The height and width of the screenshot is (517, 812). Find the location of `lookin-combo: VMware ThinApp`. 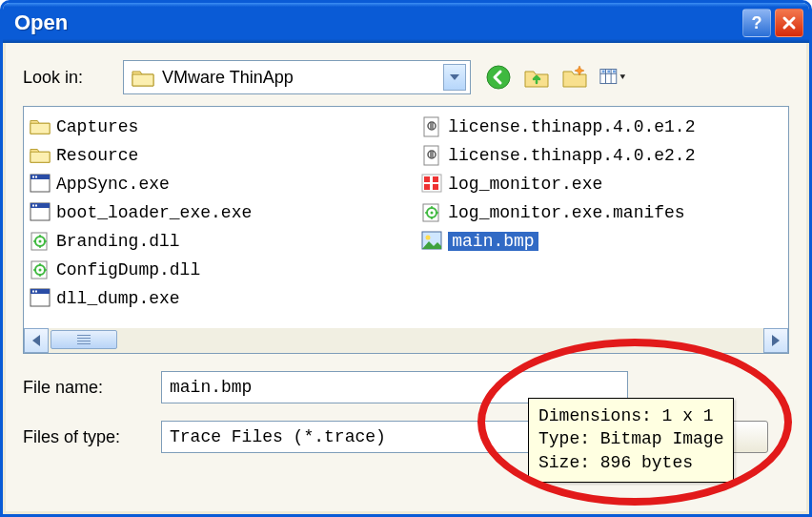

lookin-combo: VMware ThinApp is located at coordinates (297, 77).